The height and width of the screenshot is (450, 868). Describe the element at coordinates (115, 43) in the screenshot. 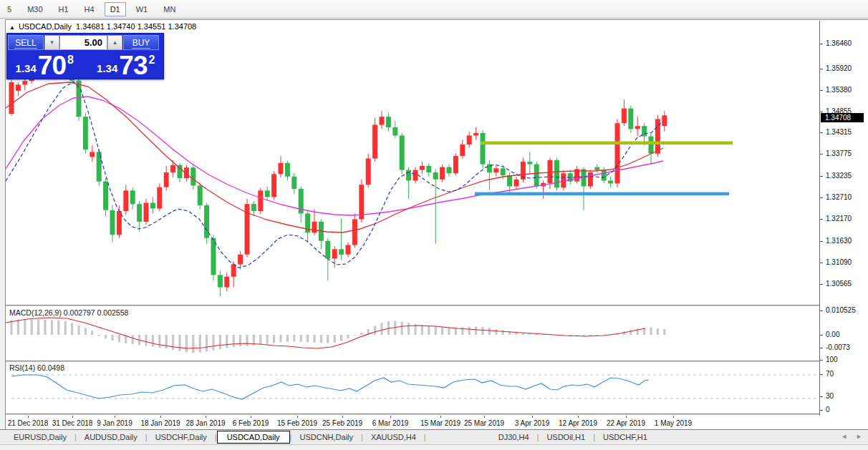

I see `volume-increase-button: ▲` at that location.